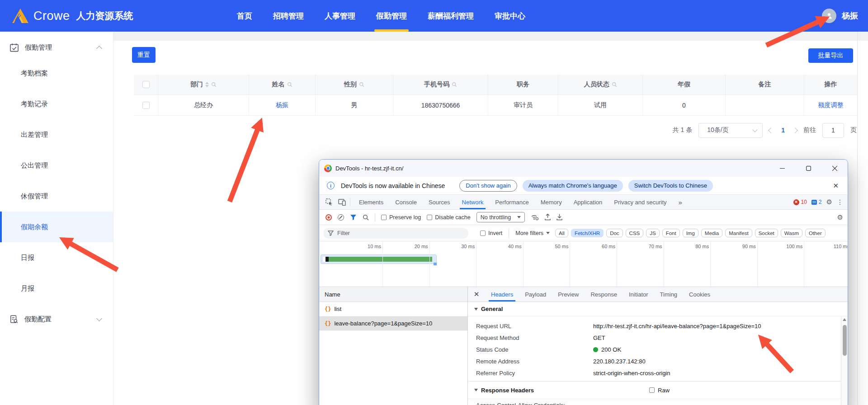  I want to click on column-header-job: 职务, so click(524, 85).